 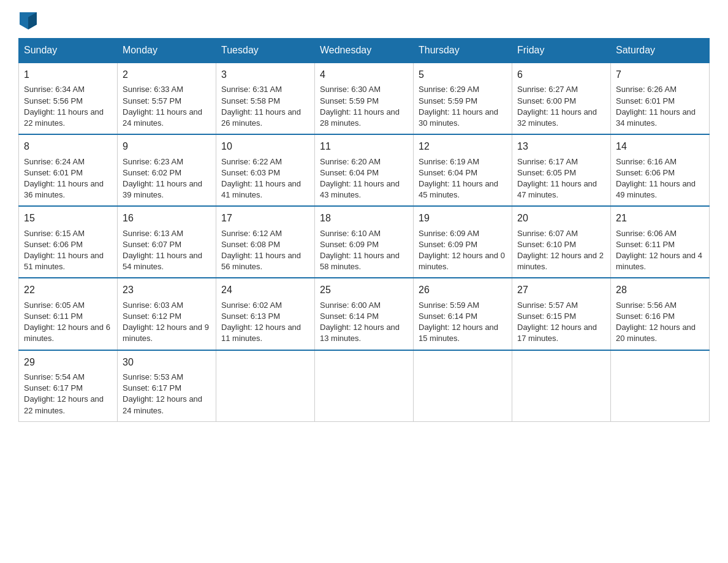 I want to click on day-number: 17, so click(x=265, y=218).